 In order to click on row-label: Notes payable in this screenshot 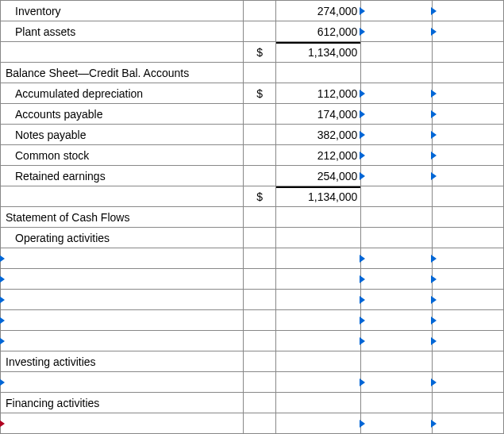, I will do `click(122, 135)`.